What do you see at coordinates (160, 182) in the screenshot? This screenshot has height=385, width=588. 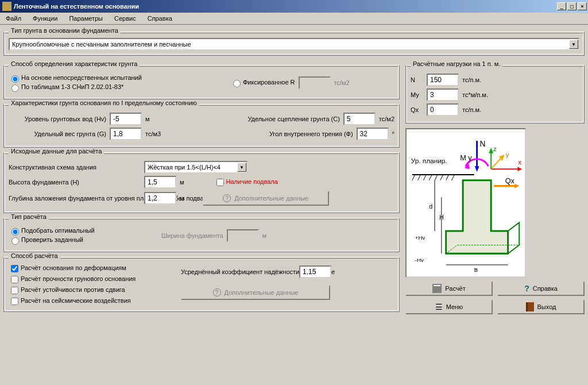 I see `h-field` at bounding box center [160, 182].